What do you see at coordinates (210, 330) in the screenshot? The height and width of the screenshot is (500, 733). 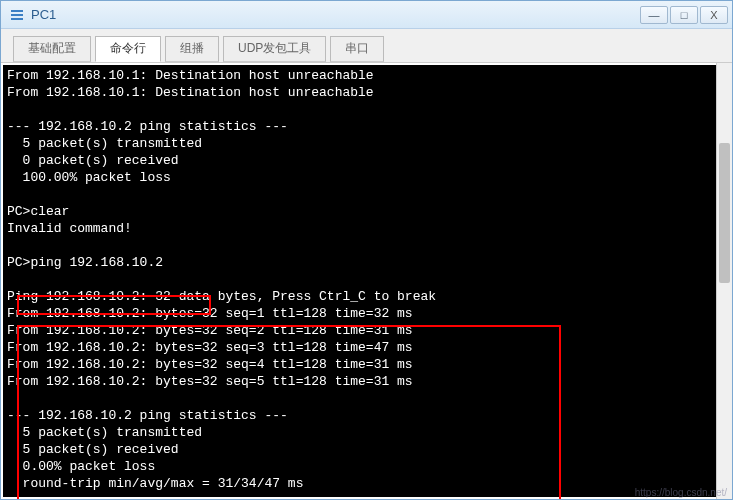 I see `term-line: From 192.168.10.2: bytes=32 seq=2 ttl=12…` at bounding box center [210, 330].